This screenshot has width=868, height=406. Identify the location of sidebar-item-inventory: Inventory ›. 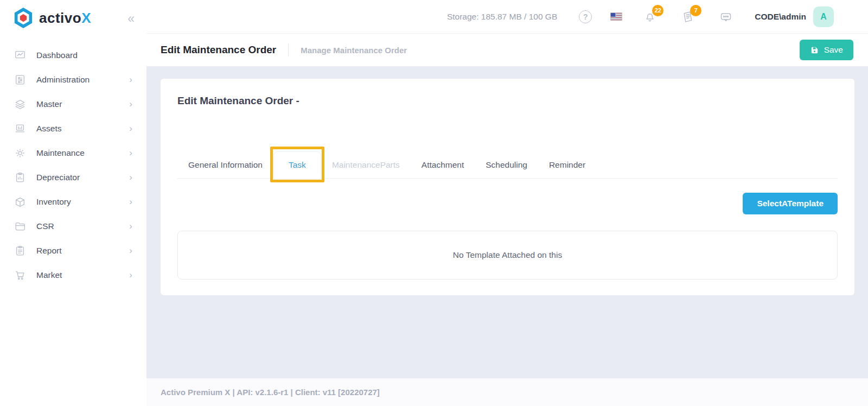
(73, 202).